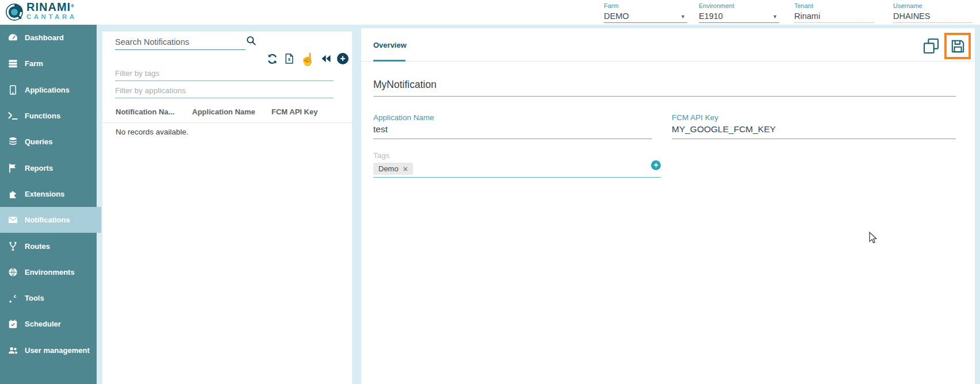 This screenshot has width=980, height=384. Describe the element at coordinates (224, 74) in the screenshot. I see `filter-tags-row` at that location.